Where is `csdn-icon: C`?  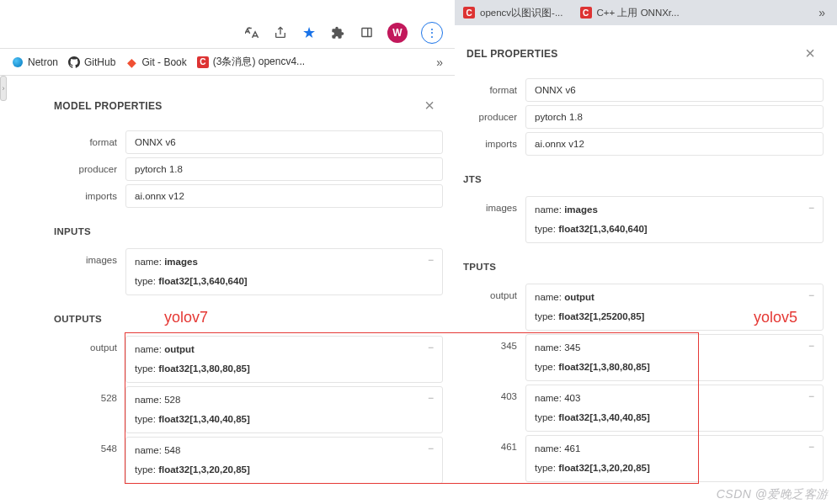
csdn-icon: C is located at coordinates (203, 62).